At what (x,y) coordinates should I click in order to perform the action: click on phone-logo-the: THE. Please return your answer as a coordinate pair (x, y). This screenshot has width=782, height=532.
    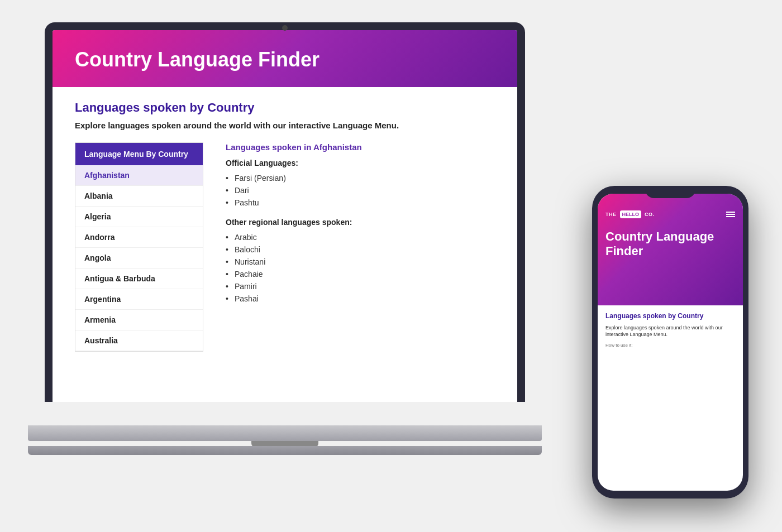
    Looking at the image, I should click on (611, 214).